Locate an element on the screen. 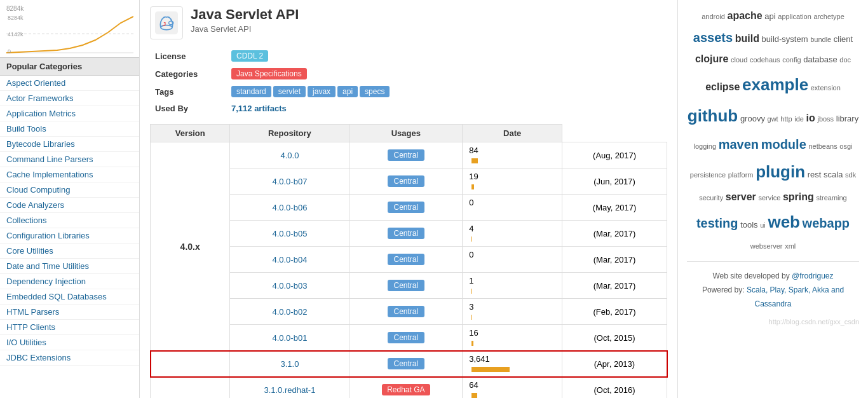 This screenshot has height=398, width=868. sidebar-item: Build Tools is located at coordinates (70, 129).